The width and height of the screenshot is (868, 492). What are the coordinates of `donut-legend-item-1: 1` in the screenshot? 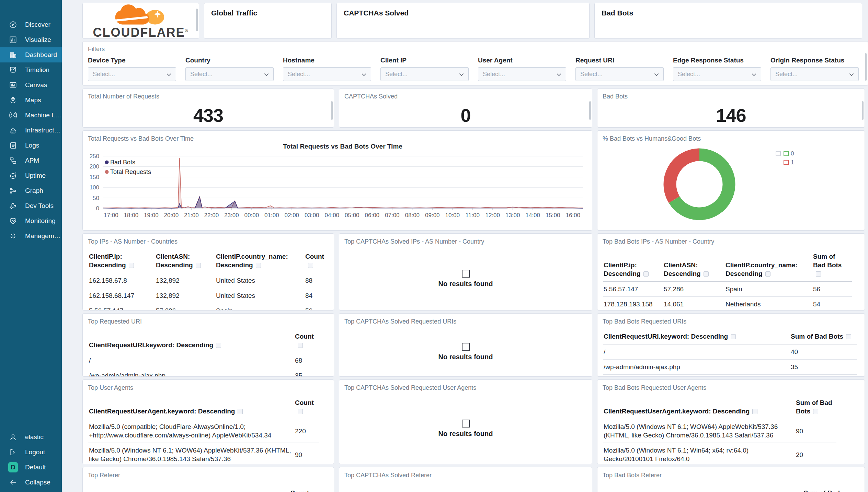 It's located at (789, 163).